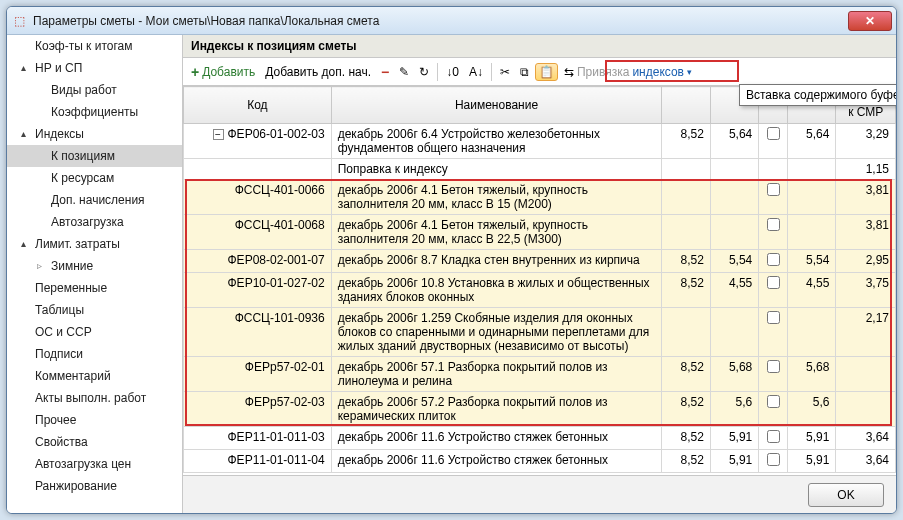 The width and height of the screenshot is (903, 520). I want to click on sidebar-label: Акты выполн. работ, so click(90, 398).